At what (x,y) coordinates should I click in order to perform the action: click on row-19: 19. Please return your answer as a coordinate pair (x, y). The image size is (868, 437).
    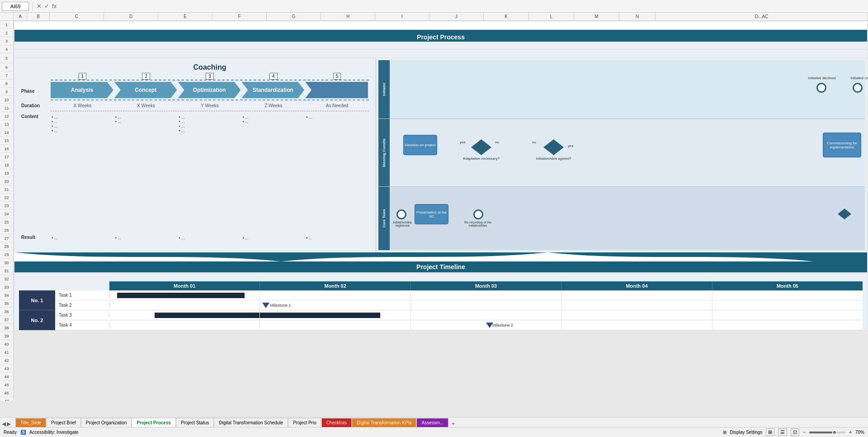
    Looking at the image, I should click on (6, 173).